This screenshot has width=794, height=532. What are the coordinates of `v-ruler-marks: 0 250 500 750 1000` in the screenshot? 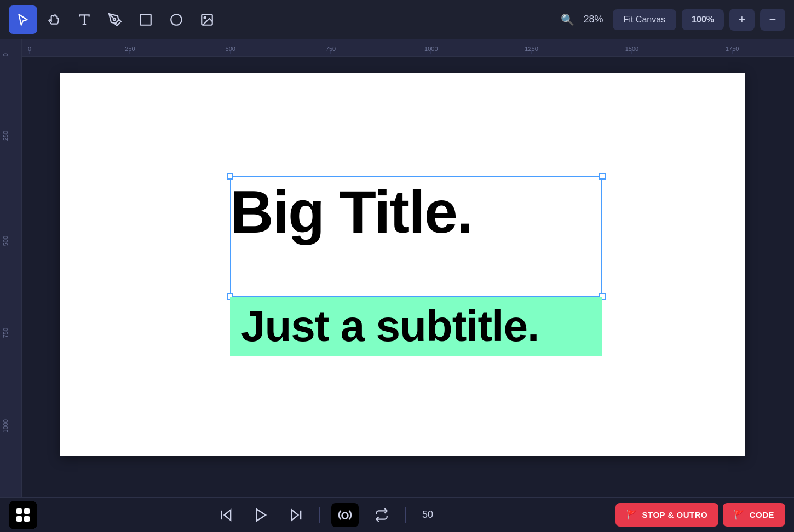 It's located at (11, 268).